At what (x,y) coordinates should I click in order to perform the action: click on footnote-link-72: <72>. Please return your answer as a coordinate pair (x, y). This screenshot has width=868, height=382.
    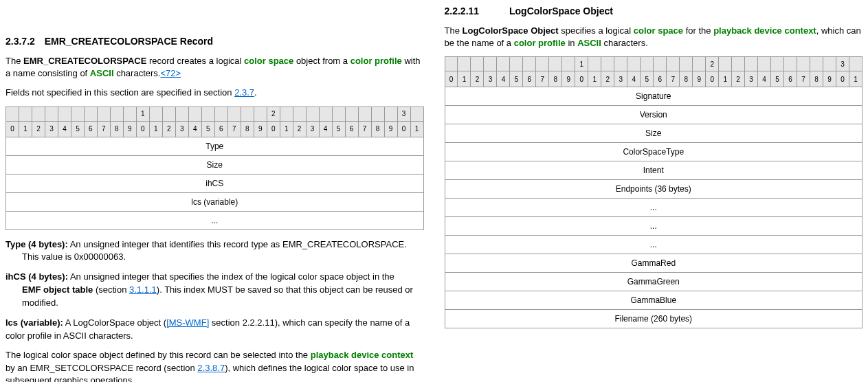
    Looking at the image, I should click on (170, 73).